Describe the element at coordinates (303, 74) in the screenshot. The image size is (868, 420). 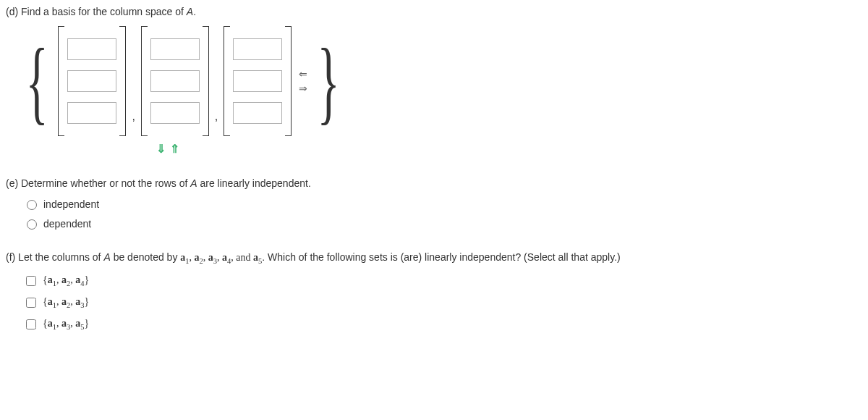
I see `remove-row-icon: ⇐` at that location.